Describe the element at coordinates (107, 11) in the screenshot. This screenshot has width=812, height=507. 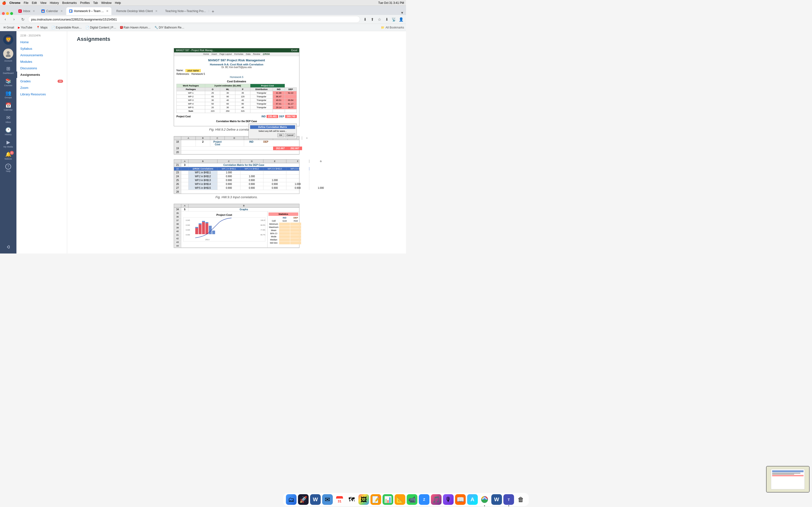
I see `tab-close-homework: ✕` at that location.